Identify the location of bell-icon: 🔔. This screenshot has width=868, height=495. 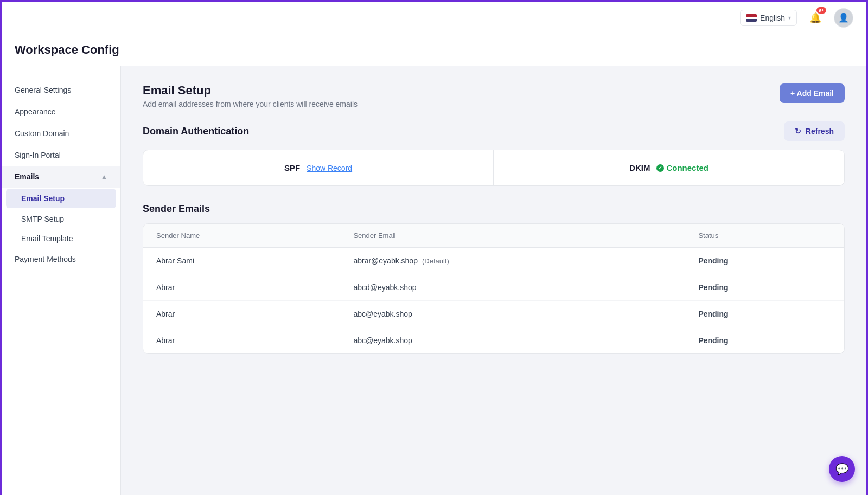
(815, 18).